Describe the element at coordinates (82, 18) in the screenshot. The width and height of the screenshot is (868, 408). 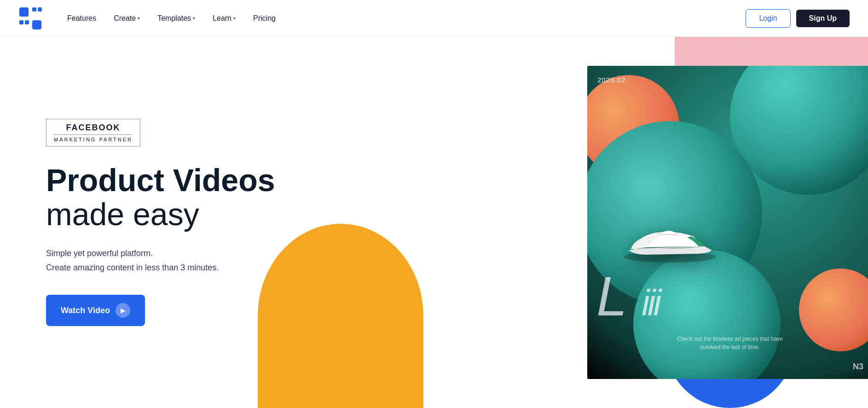
I see `nav-item-features: Features` at that location.